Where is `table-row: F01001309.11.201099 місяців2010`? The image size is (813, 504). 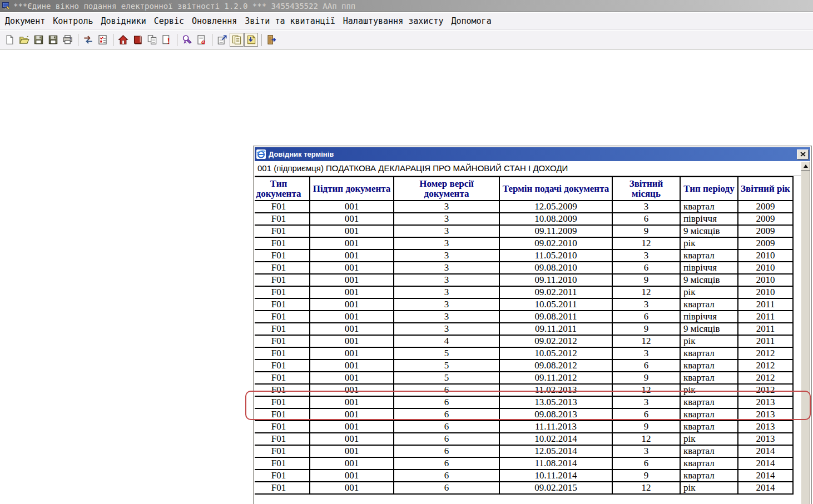
table-row: F01001309.11.201099 місяців2010 is located at coordinates (524, 280).